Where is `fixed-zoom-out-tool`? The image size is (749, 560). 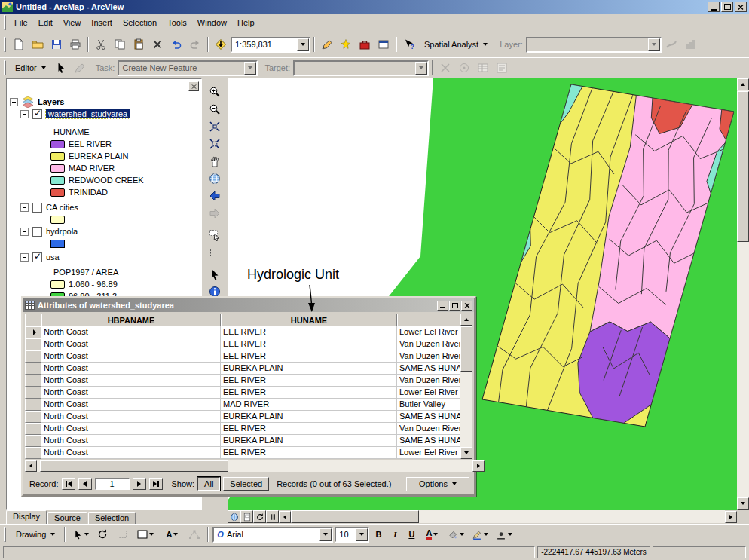 fixed-zoom-out-tool is located at coordinates (216, 143).